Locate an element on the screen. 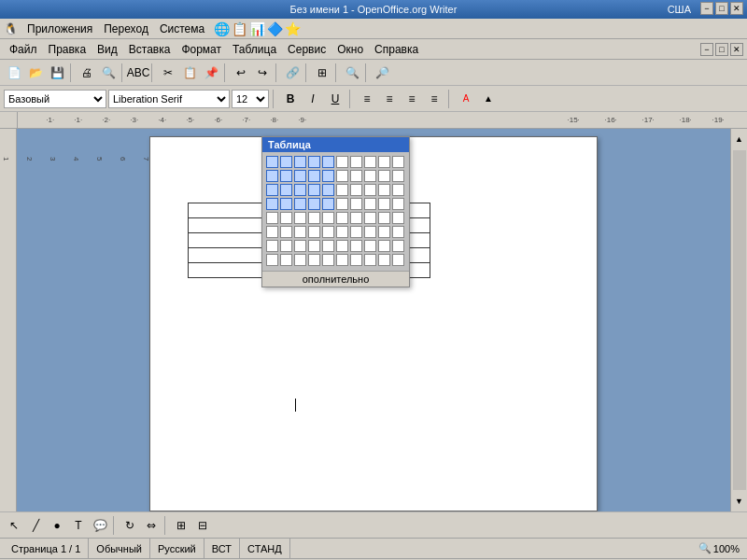  underline-button: U is located at coordinates (335, 99).